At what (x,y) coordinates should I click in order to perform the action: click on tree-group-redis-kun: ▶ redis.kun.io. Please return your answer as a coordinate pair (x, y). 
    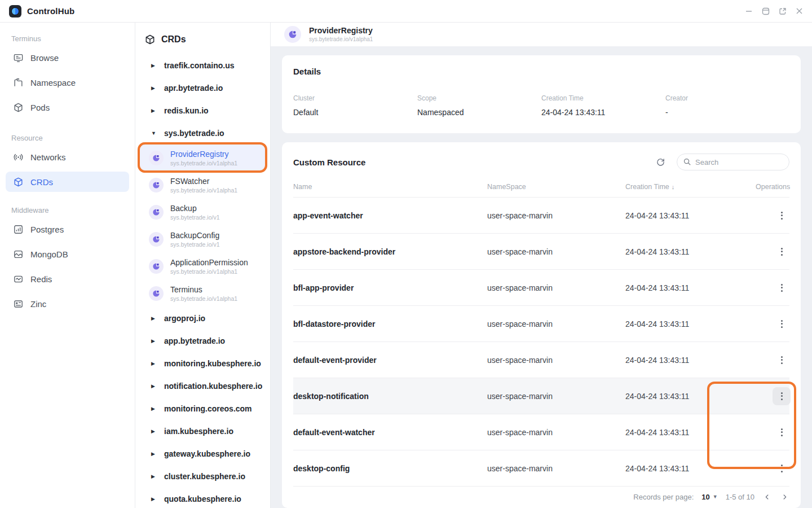
    Looking at the image, I should click on (203, 111).